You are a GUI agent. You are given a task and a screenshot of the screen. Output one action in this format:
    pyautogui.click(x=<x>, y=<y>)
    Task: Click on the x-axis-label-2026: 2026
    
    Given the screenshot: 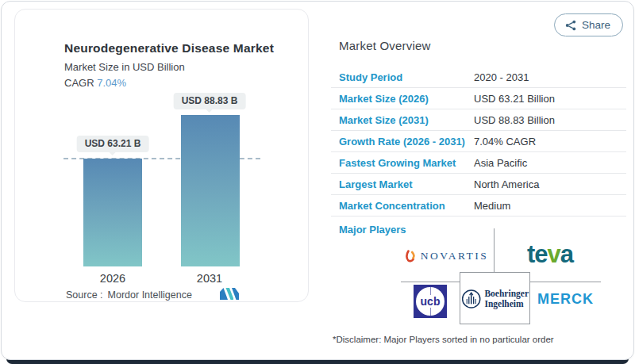 What is the action you would take?
    pyautogui.click(x=113, y=278)
    